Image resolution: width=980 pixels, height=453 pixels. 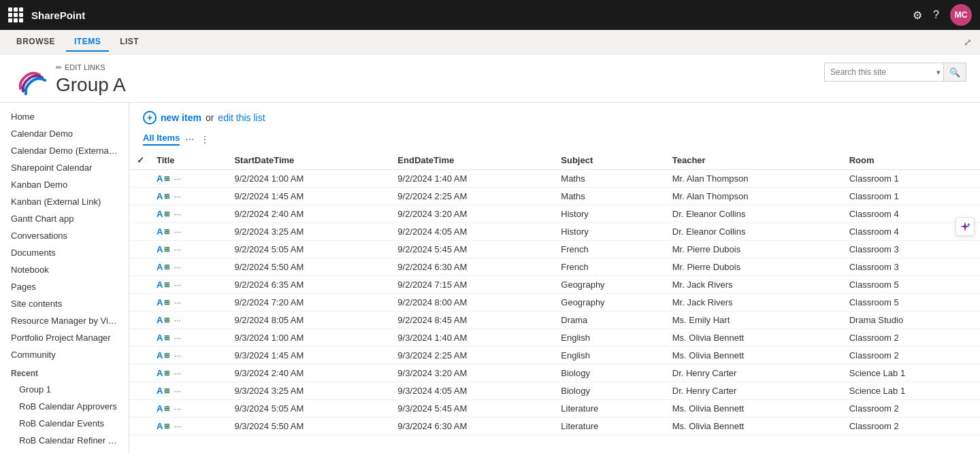 I want to click on help-icon: ?, so click(x=936, y=15).